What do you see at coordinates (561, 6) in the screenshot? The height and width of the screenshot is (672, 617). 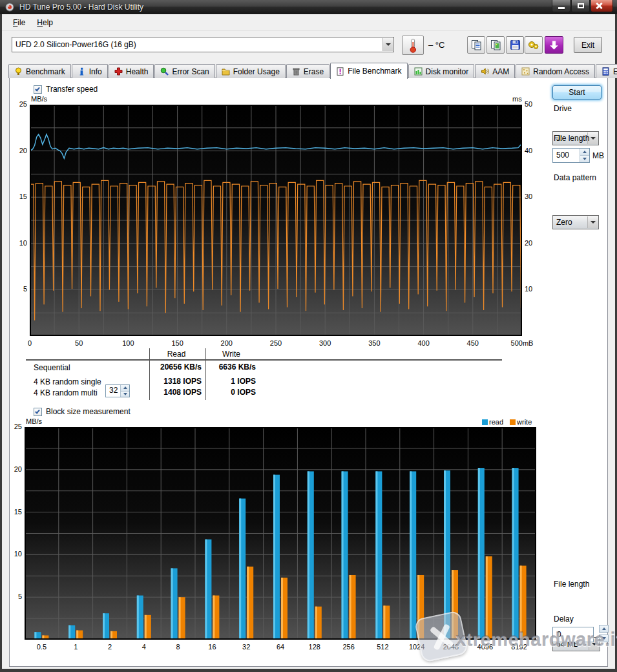 I see `minimize-button` at bounding box center [561, 6].